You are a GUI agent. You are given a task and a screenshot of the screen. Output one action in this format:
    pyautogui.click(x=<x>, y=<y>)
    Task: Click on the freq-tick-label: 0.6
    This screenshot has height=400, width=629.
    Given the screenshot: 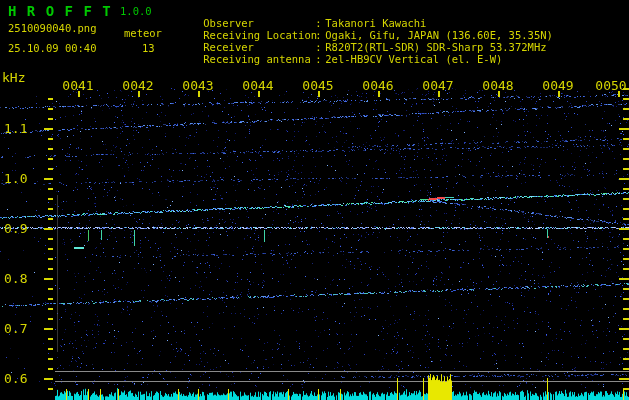 What is the action you would take?
    pyautogui.click(x=16, y=378)
    